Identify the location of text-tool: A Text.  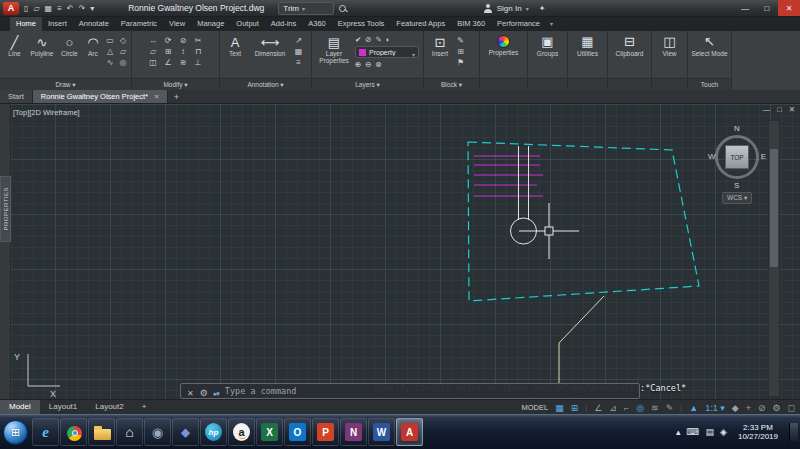
(235, 56).